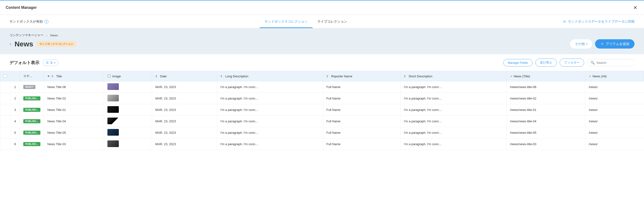 This screenshot has width=644, height=198. I want to click on sync-link-text: サンドボックスデータをライブデータに同期, so click(601, 22).